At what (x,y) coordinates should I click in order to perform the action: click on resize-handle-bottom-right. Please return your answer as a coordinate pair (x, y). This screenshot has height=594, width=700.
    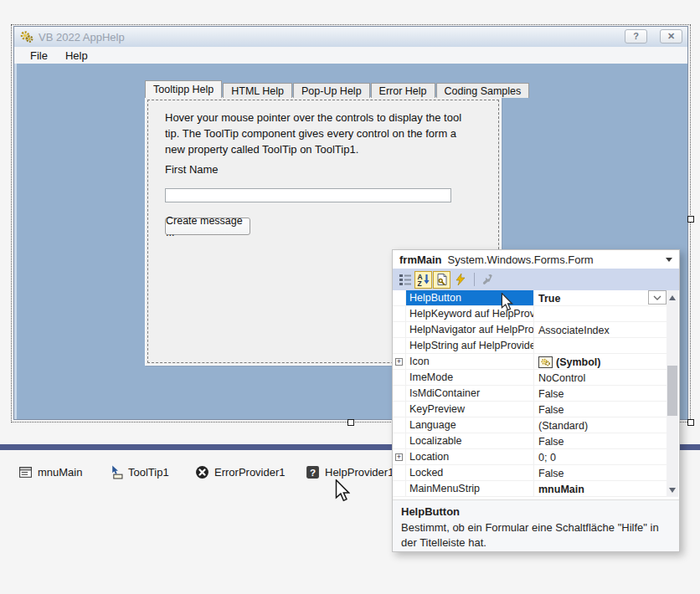
    Looking at the image, I should click on (691, 422).